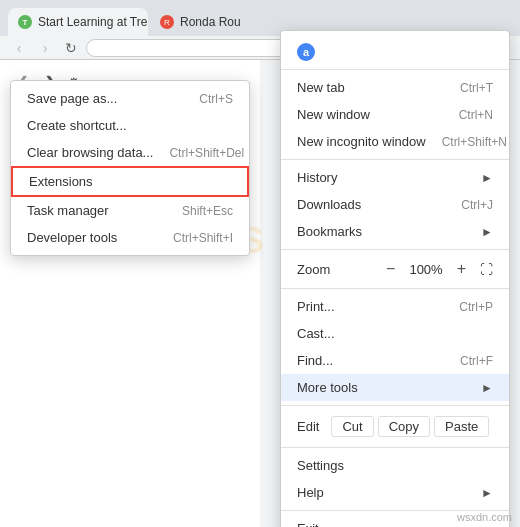 Image resolution: width=520 pixels, height=527 pixels. Describe the element at coordinates (395, 466) in the screenshot. I see `chrome-menu-settings: Settings` at that location.